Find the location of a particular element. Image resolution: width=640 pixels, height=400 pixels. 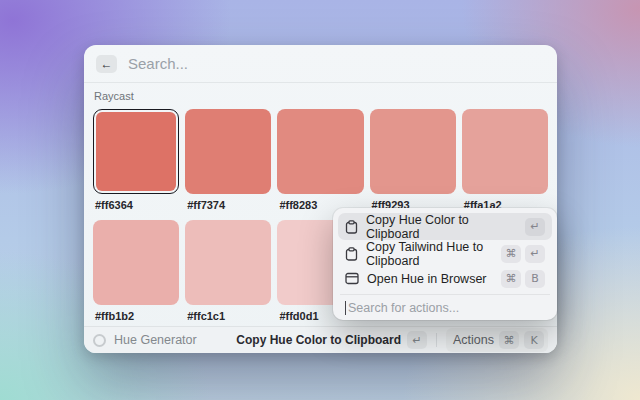

action-item-copy-tailwind-hue: Copy Tailwind Hue to Clipboard ⌘ ↵ is located at coordinates (445, 254).